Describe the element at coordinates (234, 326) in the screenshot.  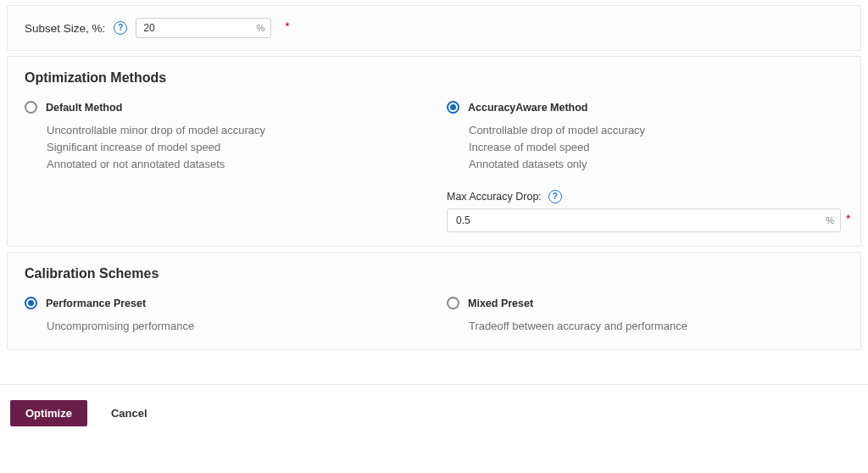
I see `desc-line: Uncompromising performance` at that location.